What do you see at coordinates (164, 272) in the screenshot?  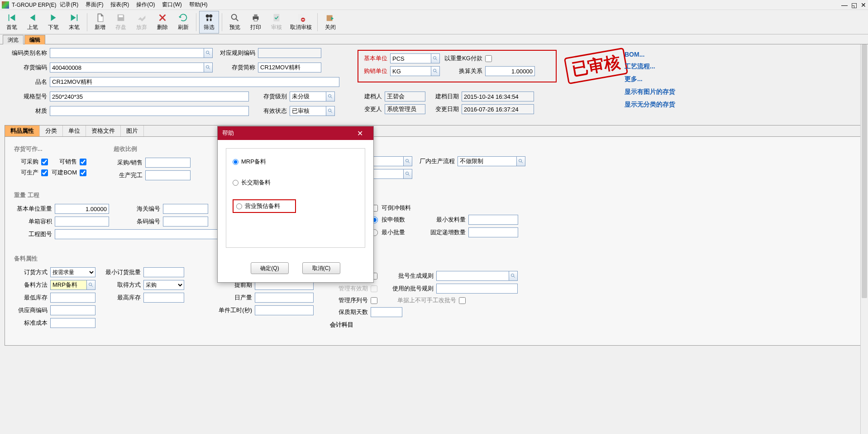 I see `min-order-field` at bounding box center [164, 272].